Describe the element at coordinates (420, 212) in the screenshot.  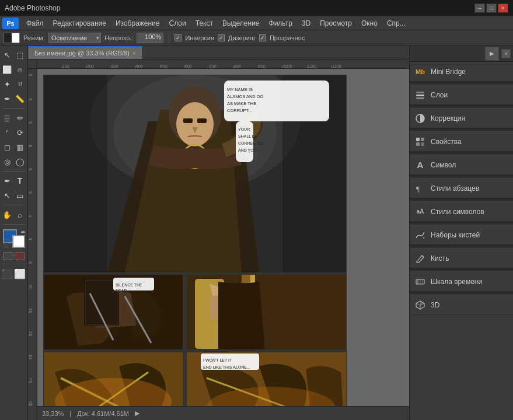
I see `stili-simvolov-icon: aA` at that location.